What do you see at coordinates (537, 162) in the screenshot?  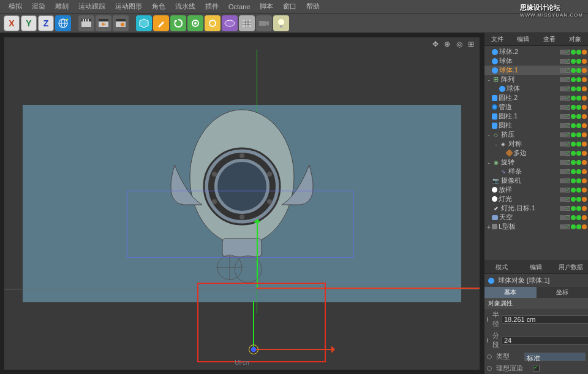 I see `tree-row: -◉旋转` at bounding box center [537, 162].